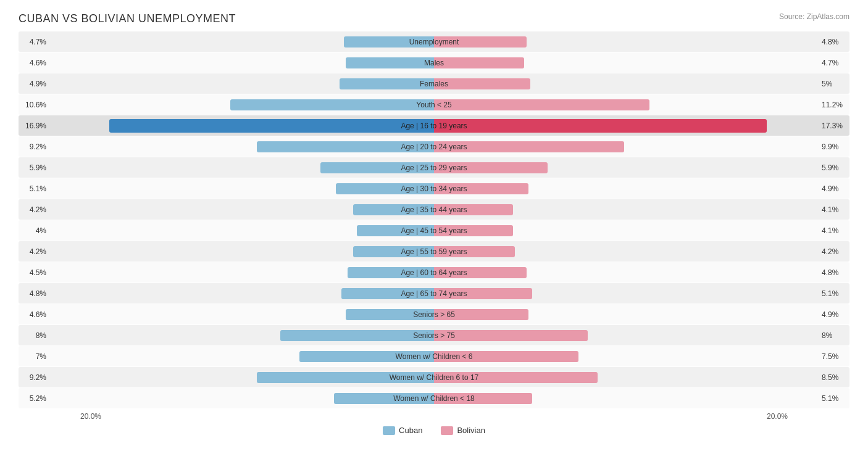  I want to click on row-label: Age | 60 to 64 years, so click(433, 273).